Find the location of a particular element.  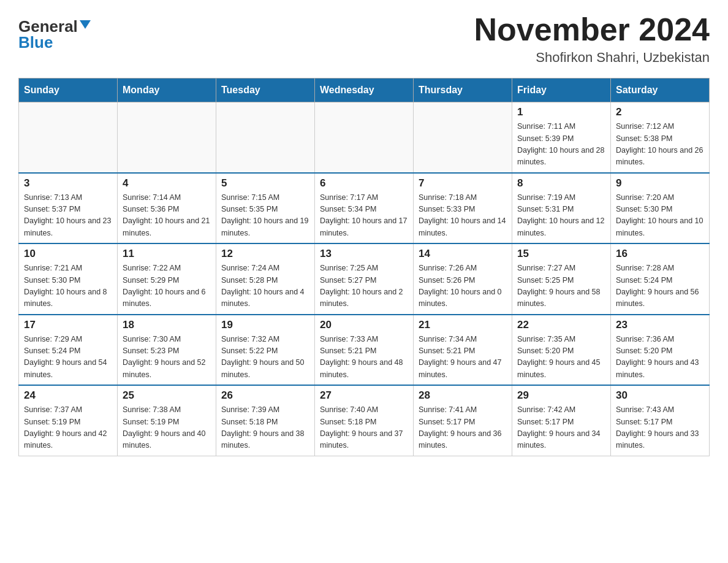

day-number: 30 is located at coordinates (660, 396).